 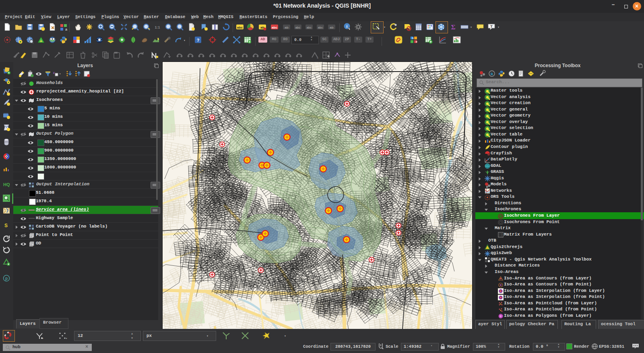 What do you see at coordinates (6, 278) in the screenshot?
I see `svg-text: p` at bounding box center [6, 278].